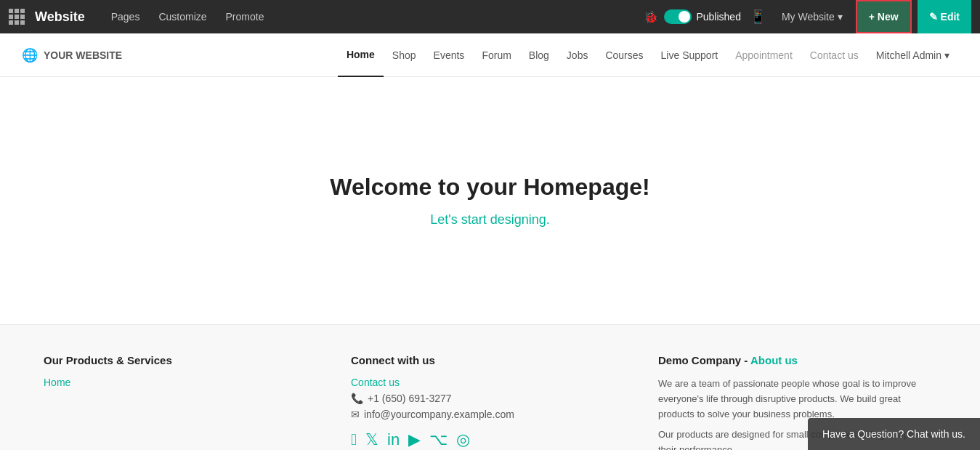  What do you see at coordinates (17, 17) in the screenshot?
I see `apps-grid-icon` at bounding box center [17, 17].